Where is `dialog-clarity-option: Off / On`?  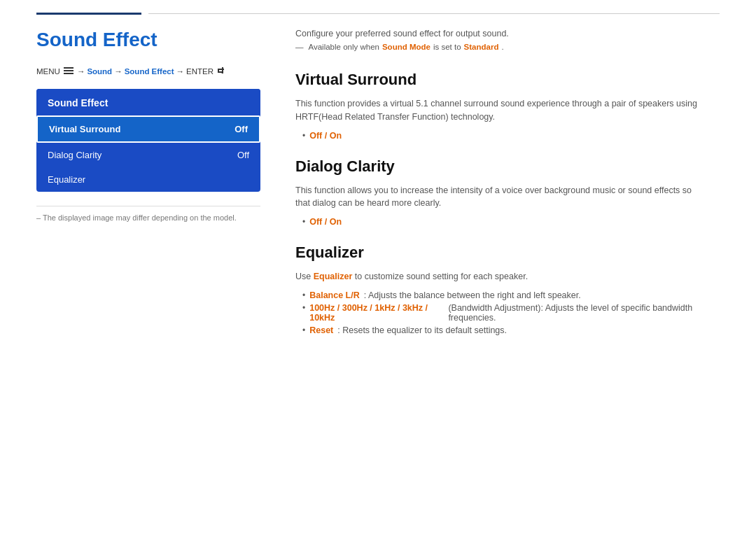
dialog-clarity-option: Off / On is located at coordinates (326, 222).